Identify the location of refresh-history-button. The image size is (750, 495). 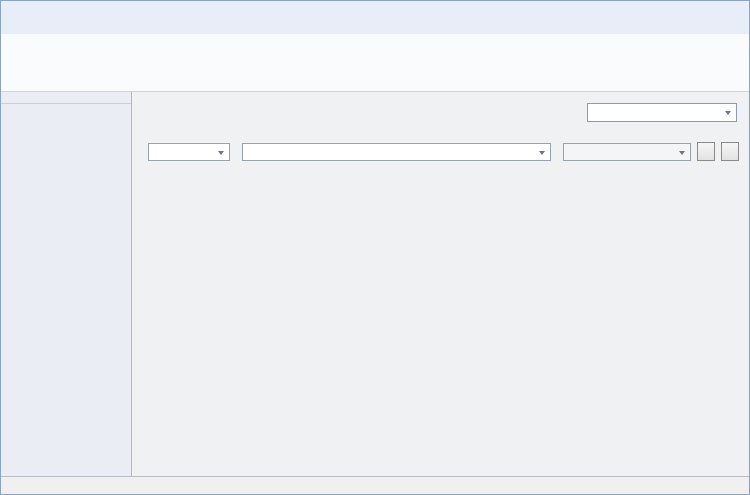
(706, 152).